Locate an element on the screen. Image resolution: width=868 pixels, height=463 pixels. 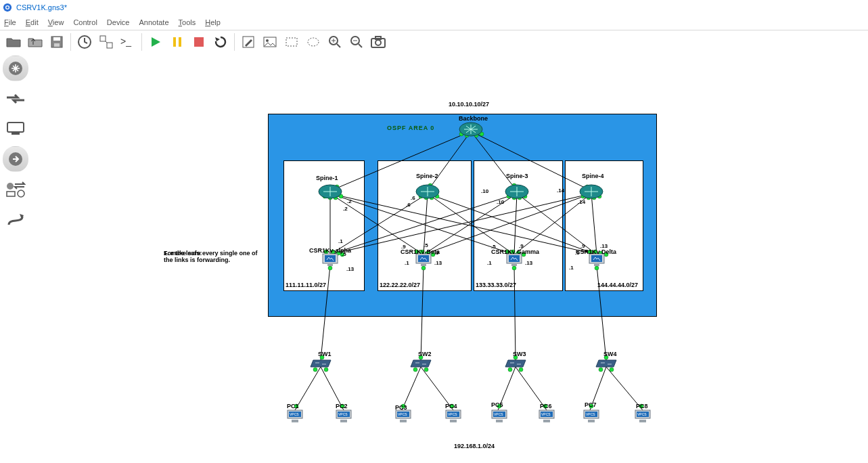
spine3-label: Spine-3 is located at coordinates (517, 176).